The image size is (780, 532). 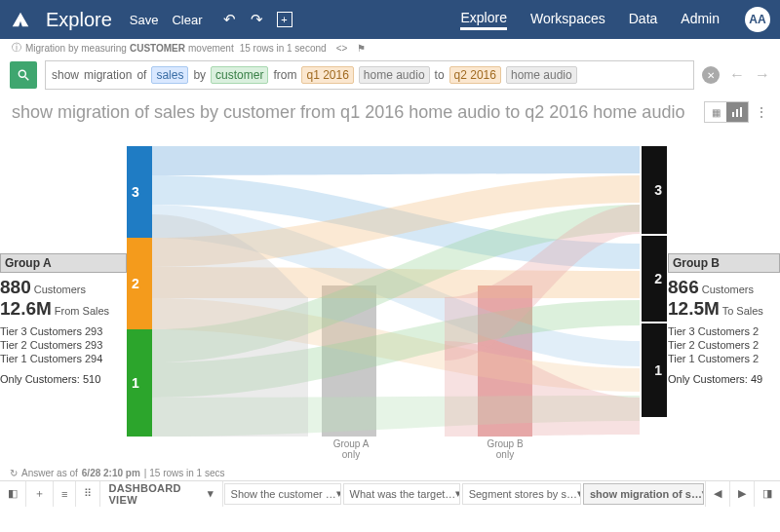 I want to click on hint-post: movement, so click(x=211, y=49).